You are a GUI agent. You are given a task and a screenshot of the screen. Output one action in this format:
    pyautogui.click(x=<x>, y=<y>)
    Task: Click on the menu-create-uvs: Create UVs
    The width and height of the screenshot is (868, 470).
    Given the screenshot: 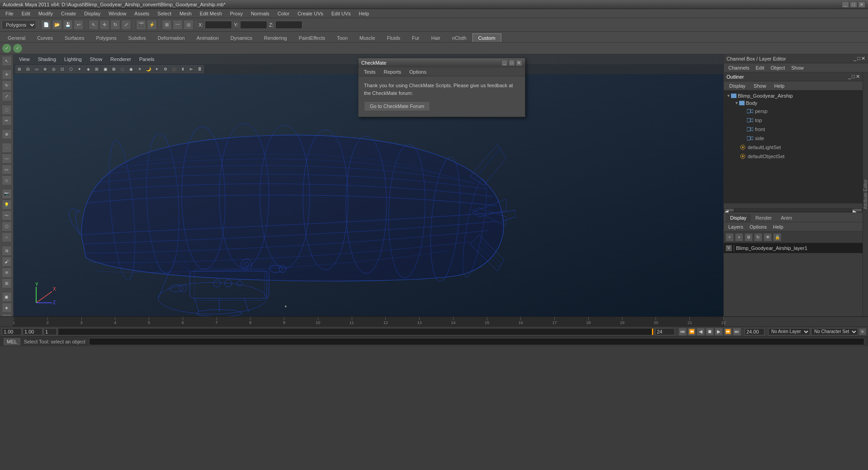 What is the action you would take?
    pyautogui.click(x=310, y=14)
    